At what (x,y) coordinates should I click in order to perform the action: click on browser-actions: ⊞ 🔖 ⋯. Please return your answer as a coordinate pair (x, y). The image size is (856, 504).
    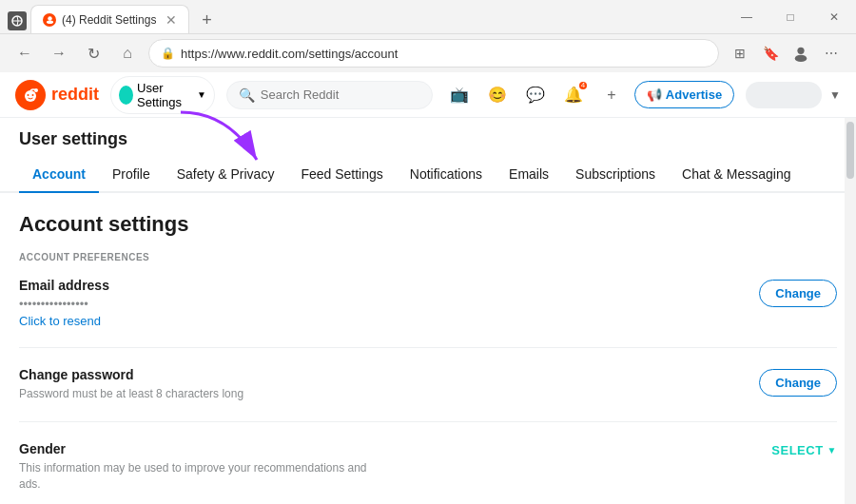
    Looking at the image, I should click on (786, 53).